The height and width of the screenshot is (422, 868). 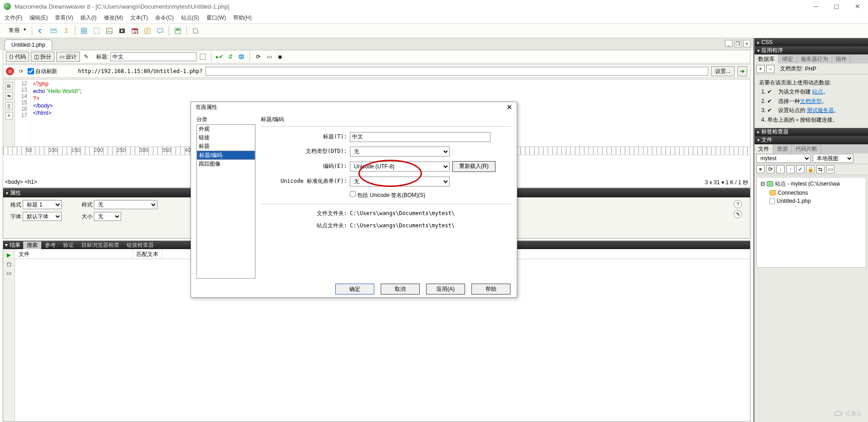 I want to click on help-icon: ?, so click(x=738, y=204).